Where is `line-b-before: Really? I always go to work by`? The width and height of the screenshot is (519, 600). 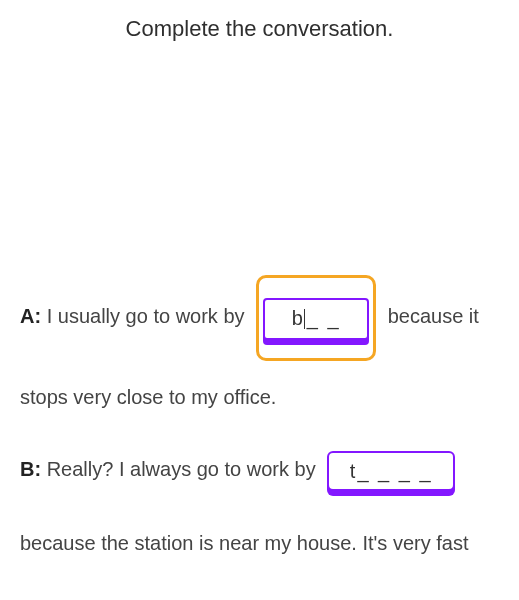 line-b-before: Really? I always go to work by is located at coordinates (181, 469).